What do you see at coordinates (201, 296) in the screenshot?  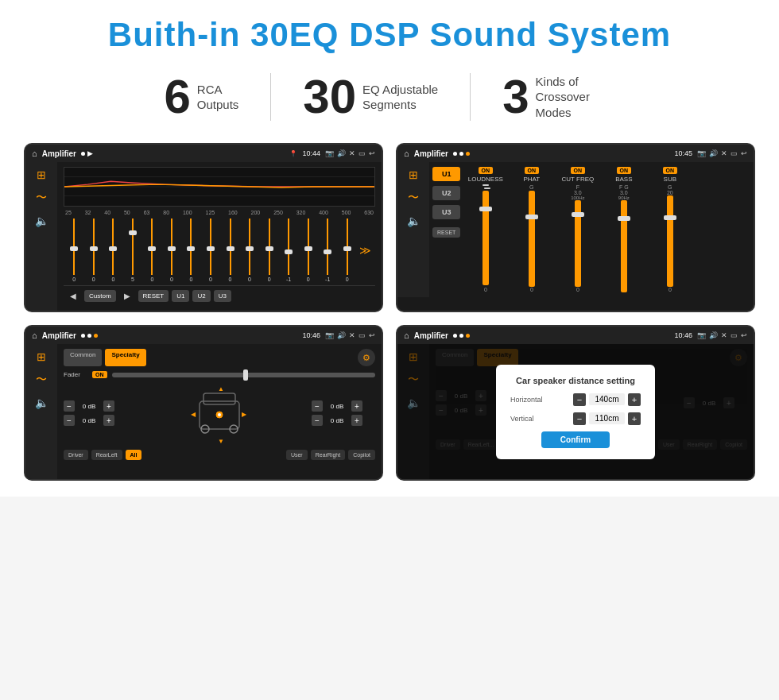 I see `eq-u2-btn: U2` at bounding box center [201, 296].